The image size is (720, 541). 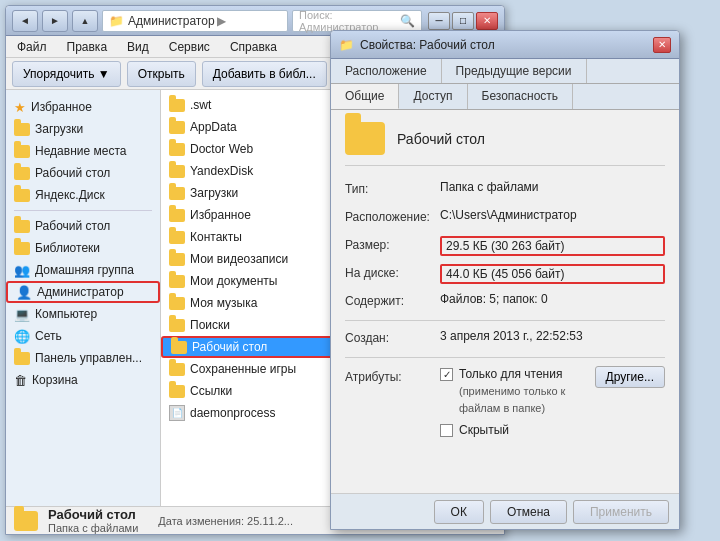 I want to click on sidebar-item-computer: 💻 Компьютер, so click(x=83, y=314).